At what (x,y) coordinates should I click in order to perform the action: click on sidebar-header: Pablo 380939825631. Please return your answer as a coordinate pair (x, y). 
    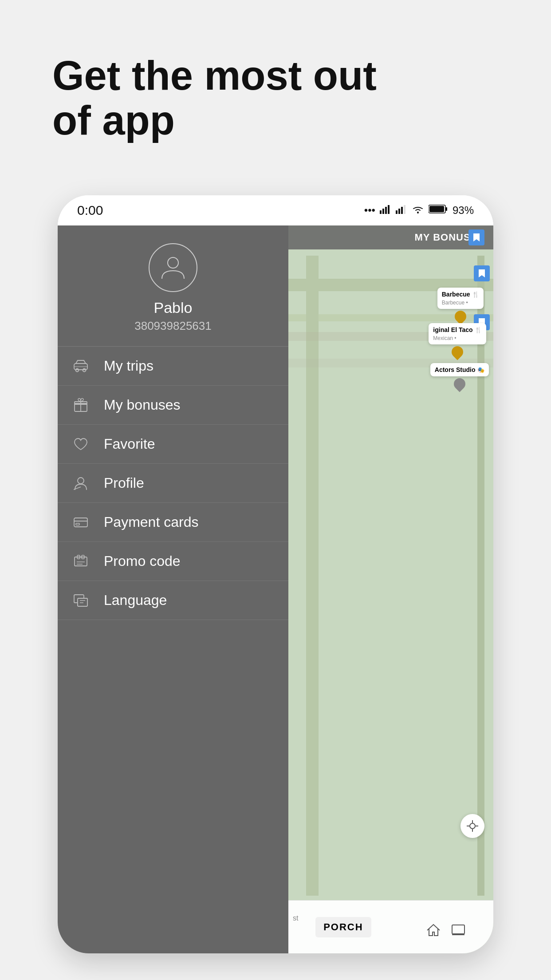
    Looking at the image, I should click on (173, 286).